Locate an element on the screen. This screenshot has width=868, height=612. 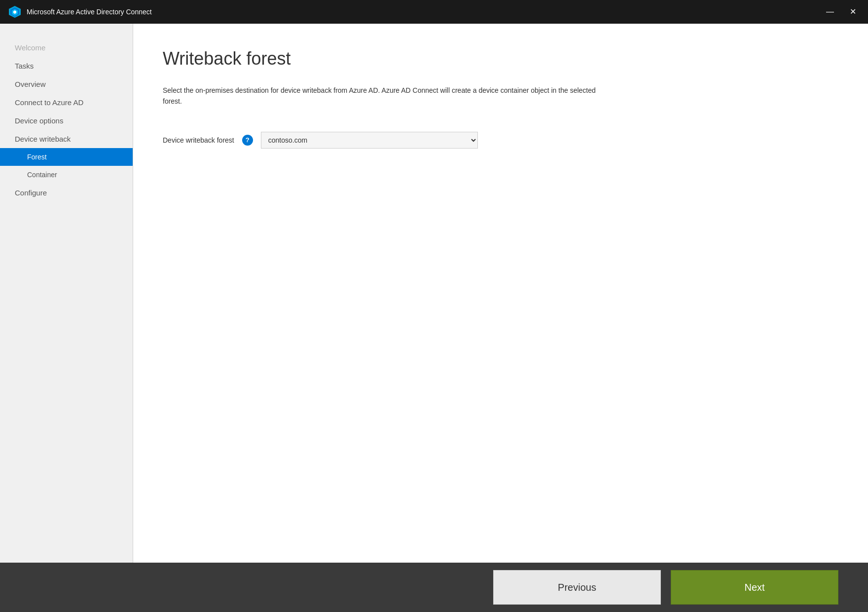
minimize-button: — is located at coordinates (830, 12).